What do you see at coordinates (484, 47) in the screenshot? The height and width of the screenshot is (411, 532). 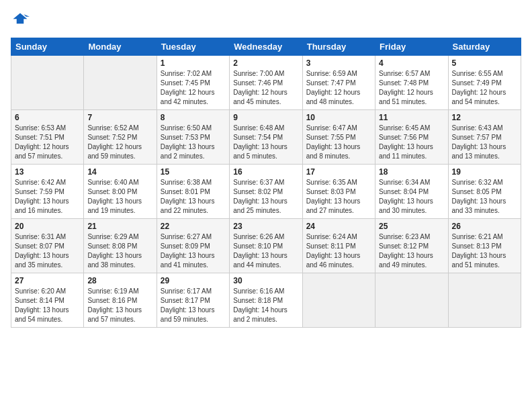 I see `weekday-header-saturday: Saturday` at bounding box center [484, 47].